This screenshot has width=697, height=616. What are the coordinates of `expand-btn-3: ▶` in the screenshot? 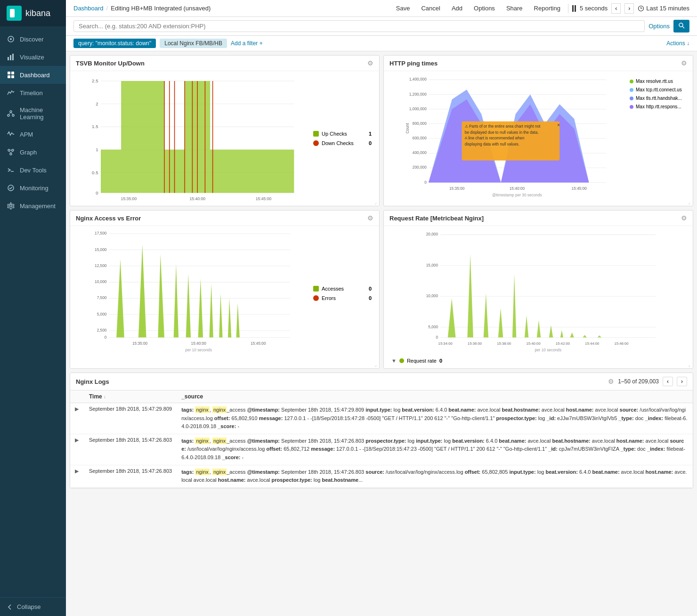 It's located at (77, 471).